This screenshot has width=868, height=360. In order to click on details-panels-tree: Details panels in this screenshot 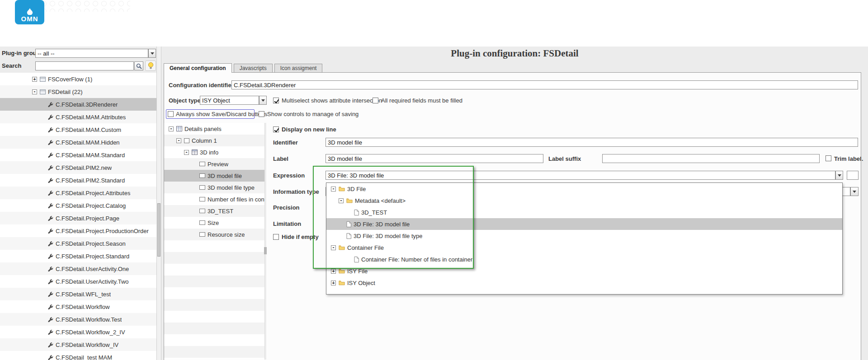, I will do `click(214, 241)`.